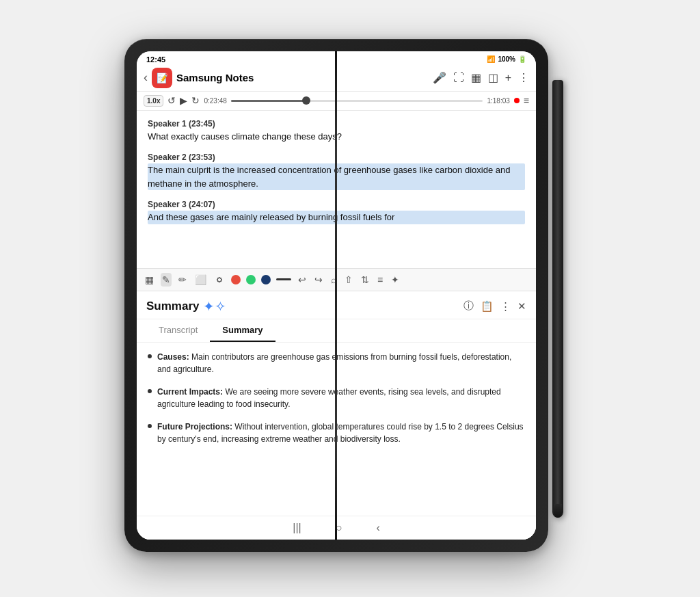 This screenshot has width=700, height=597. What do you see at coordinates (219, 280) in the screenshot?
I see `shape-tool-icon: ⭘` at bounding box center [219, 280].